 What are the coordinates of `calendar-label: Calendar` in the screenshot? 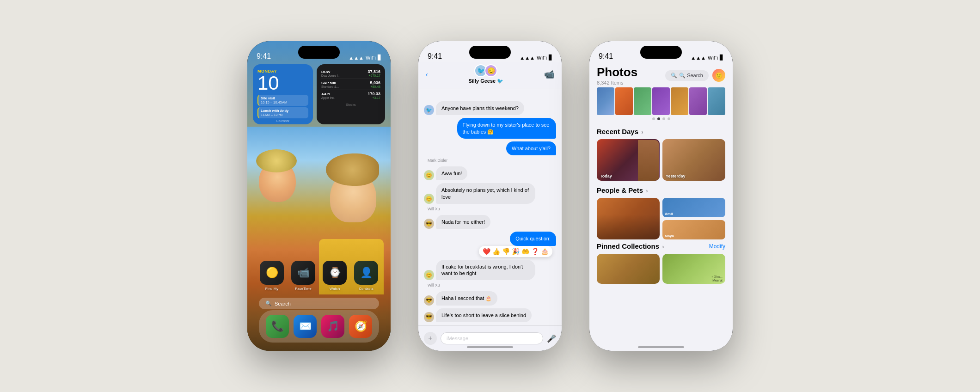 It's located at (283, 121).